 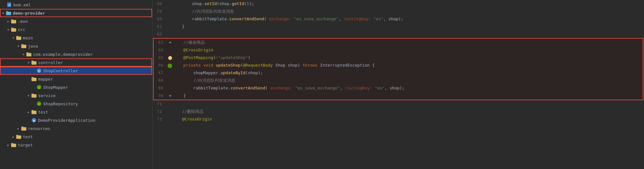 I want to click on tree-label-mvn: .mvn, so click(x=23, y=22).